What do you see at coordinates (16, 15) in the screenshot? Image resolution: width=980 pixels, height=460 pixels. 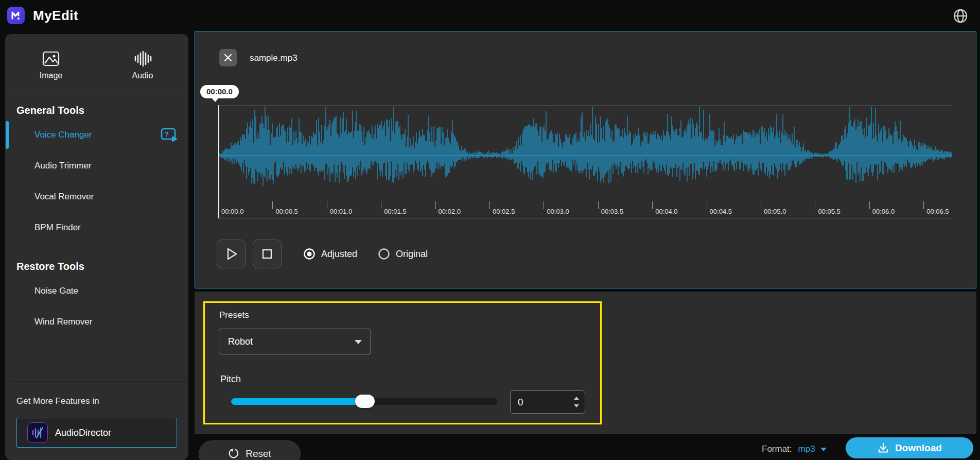 I see `myedit-logo-icon` at bounding box center [16, 15].